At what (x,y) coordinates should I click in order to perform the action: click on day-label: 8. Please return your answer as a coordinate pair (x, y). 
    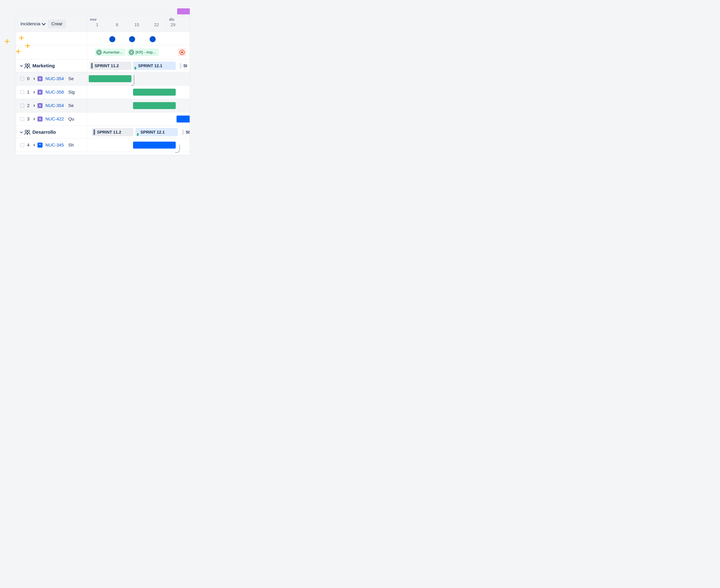
    Looking at the image, I should click on (117, 25).